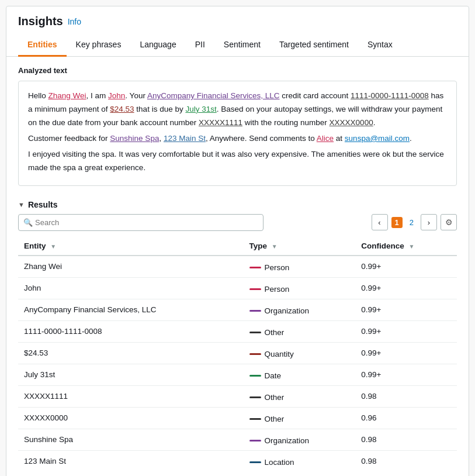 Image resolution: width=475 pixels, height=476 pixels. Describe the element at coordinates (185, 138) in the screenshot. I see `entity-main-st: 123 Main St` at that location.